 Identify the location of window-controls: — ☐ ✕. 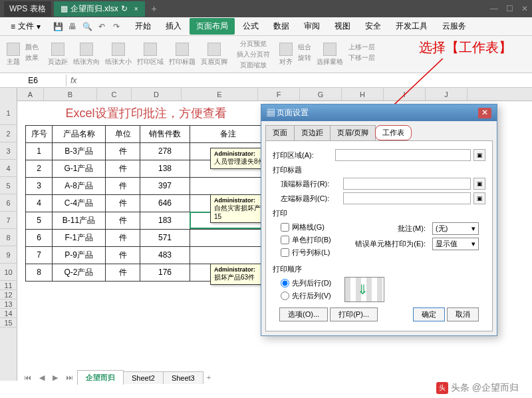
(509, 9).